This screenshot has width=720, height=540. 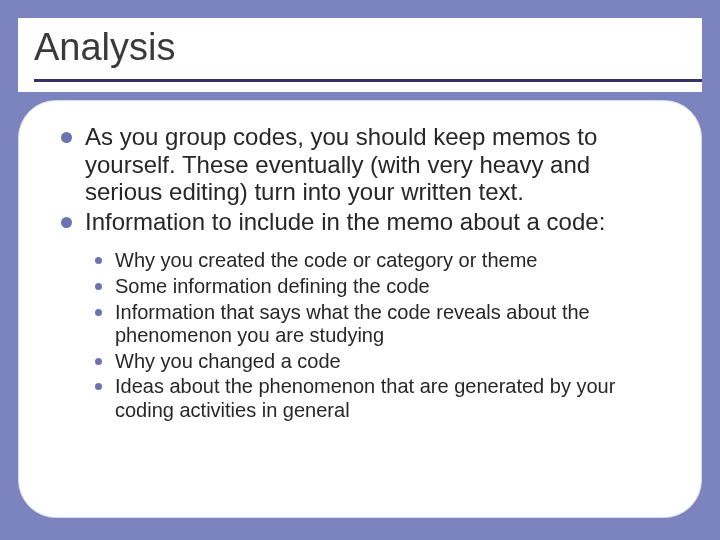 I want to click on sub-bullet-item: Information that says what the code reve…, so click(x=378, y=324).